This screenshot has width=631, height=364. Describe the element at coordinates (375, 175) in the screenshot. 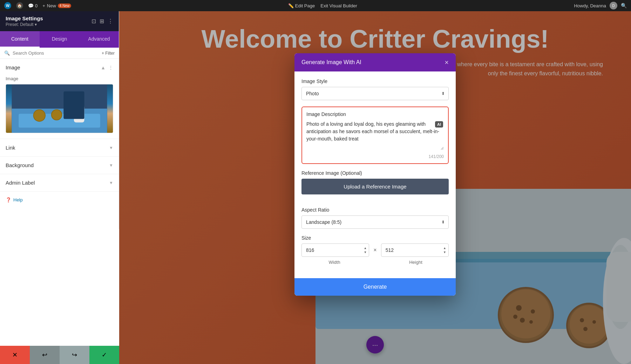

I see `modal-body: Image Style Photo Illustration Sketch Pa…` at that location.